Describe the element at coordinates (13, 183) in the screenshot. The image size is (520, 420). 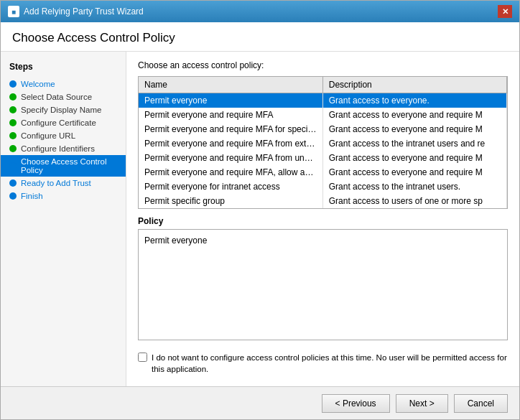
I see `step-dot-ready-to-add-trust` at that location.